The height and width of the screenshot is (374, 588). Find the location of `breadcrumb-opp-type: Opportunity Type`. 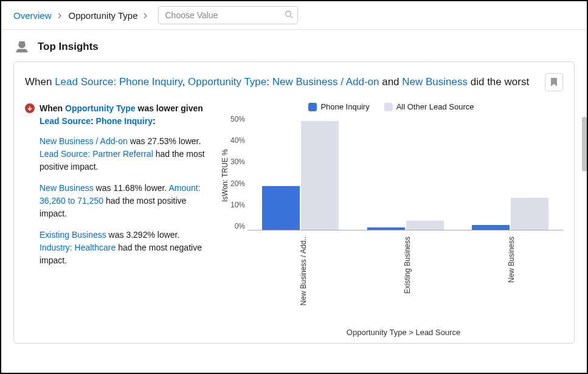

breadcrumb-opp-type: Opportunity Type is located at coordinates (103, 16).